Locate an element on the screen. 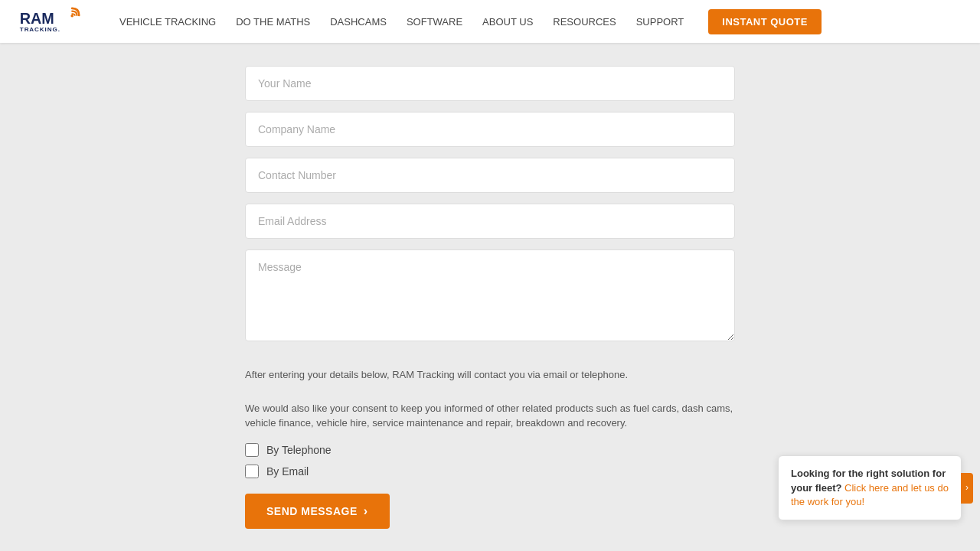 This screenshot has height=551, width=980. message-input is located at coordinates (490, 295).